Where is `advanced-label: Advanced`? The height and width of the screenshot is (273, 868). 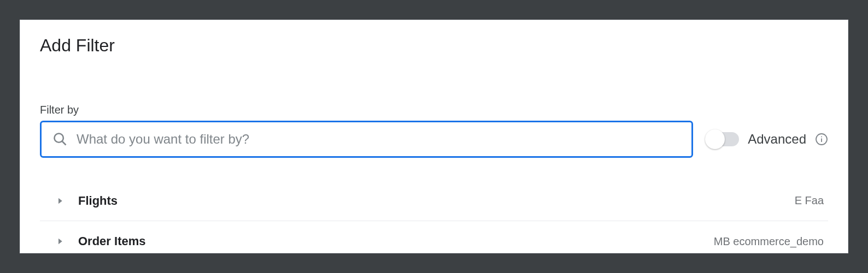 advanced-label: Advanced is located at coordinates (777, 139).